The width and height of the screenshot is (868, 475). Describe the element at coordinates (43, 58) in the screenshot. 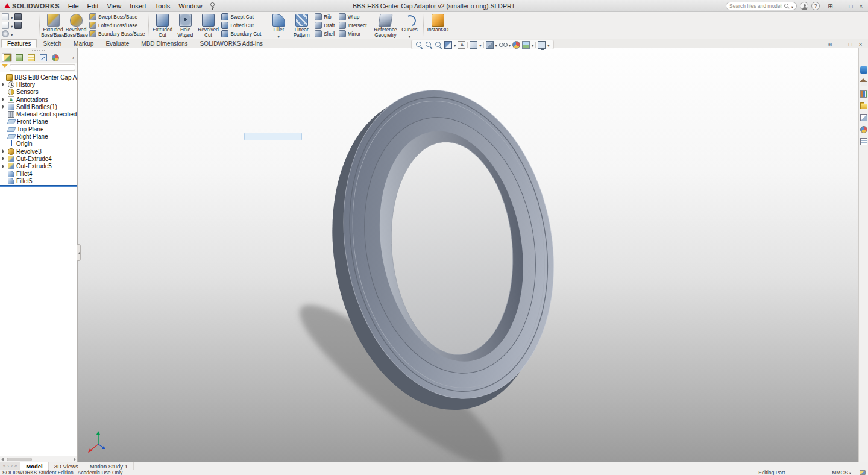

I see `tab-dimxpertmanager` at that location.